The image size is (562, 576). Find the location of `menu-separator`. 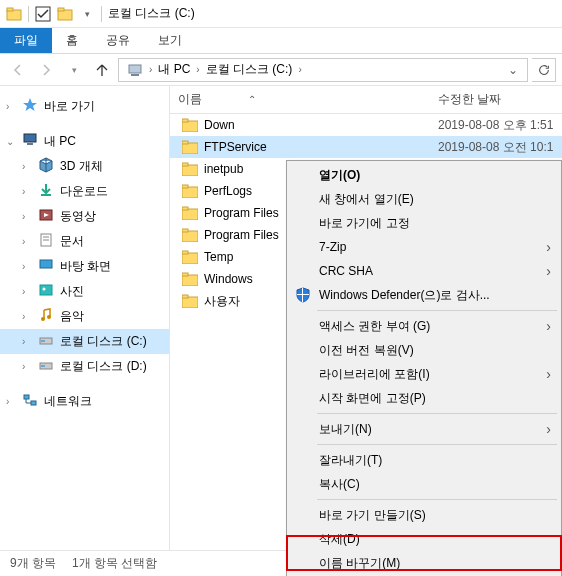

menu-separator is located at coordinates (437, 414).